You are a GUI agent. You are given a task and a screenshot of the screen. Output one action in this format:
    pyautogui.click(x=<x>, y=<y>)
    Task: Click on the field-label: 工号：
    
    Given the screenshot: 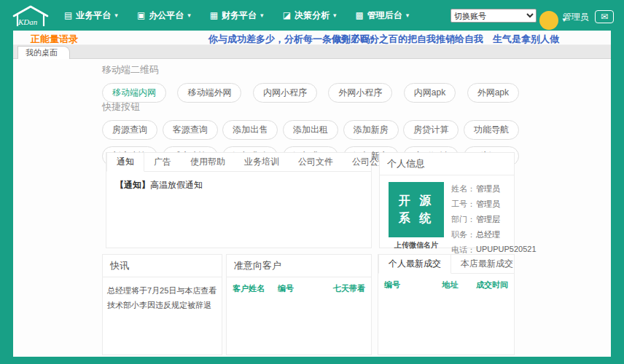 What is the action you would take?
    pyautogui.click(x=464, y=204)
    